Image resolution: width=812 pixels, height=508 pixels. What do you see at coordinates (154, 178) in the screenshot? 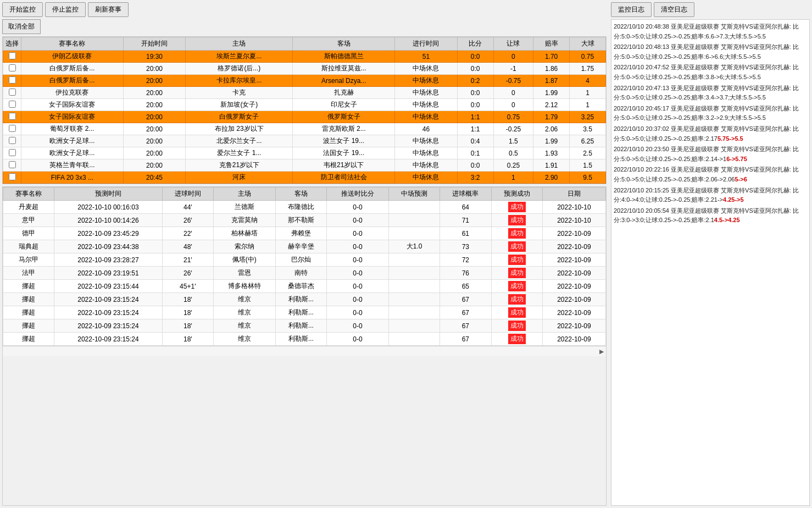
I see `start-time: 20:45` at bounding box center [154, 178].